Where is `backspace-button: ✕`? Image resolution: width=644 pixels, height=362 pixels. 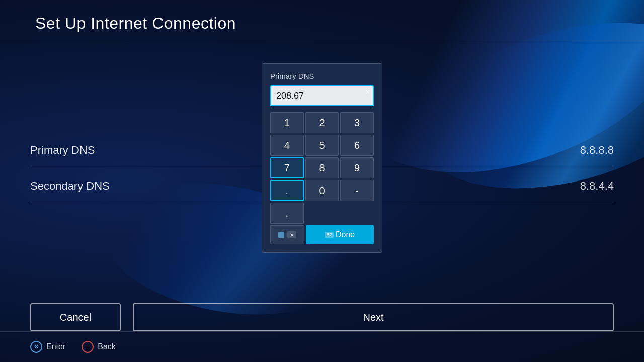 backspace-button: ✕ is located at coordinates (287, 235).